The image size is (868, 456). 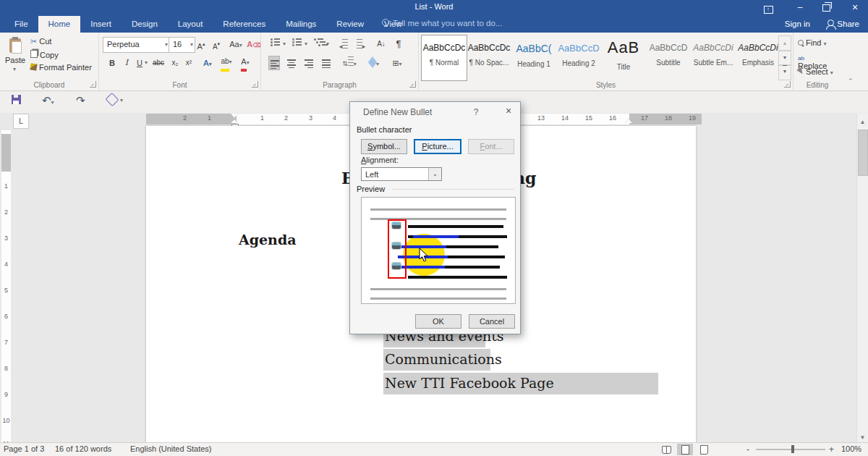 What do you see at coordinates (234, 122) in the screenshot?
I see `hanging-indent-marker` at bounding box center [234, 122].